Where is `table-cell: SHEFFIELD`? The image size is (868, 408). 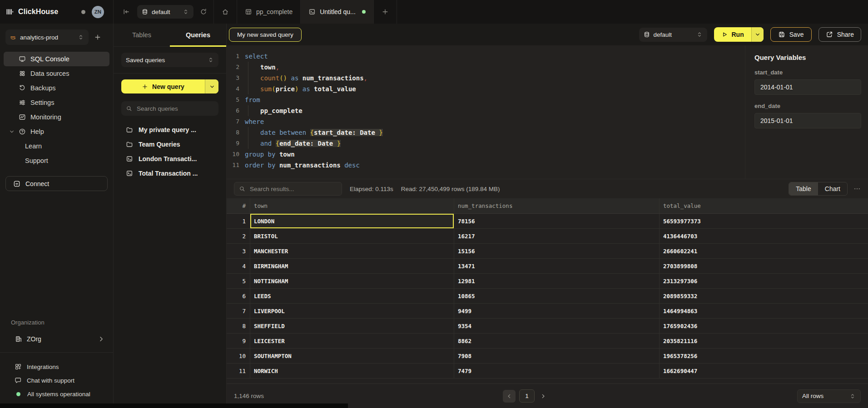
table-cell: SHEFFIELD is located at coordinates (352, 326).